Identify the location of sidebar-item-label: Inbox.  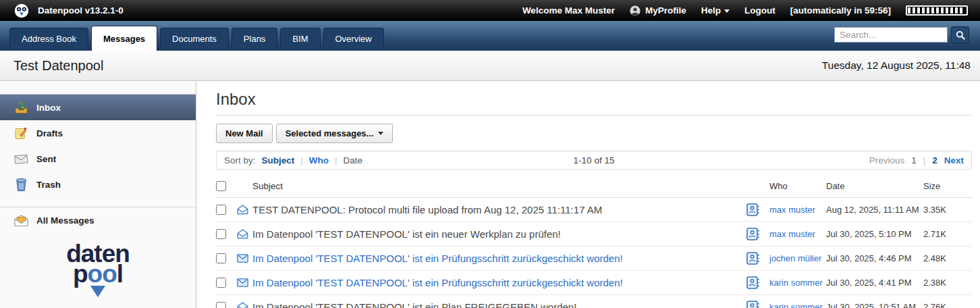
(49, 108).